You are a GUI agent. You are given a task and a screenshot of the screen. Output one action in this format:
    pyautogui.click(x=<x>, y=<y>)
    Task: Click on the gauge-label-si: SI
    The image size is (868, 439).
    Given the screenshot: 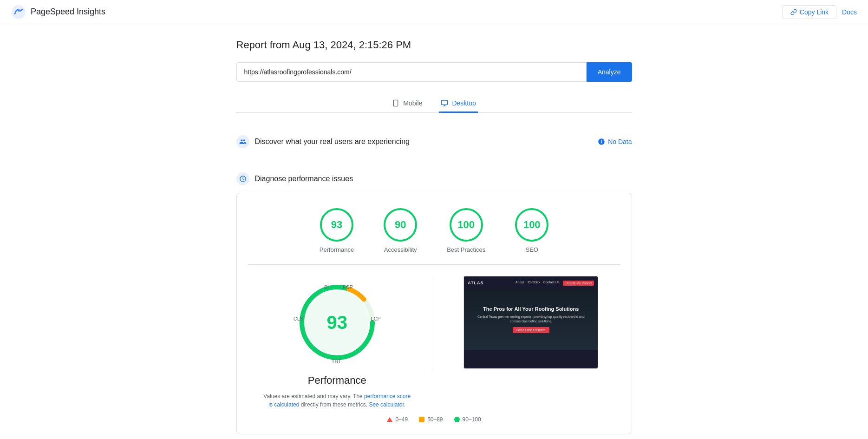 What is the action you would take?
    pyautogui.click(x=326, y=287)
    